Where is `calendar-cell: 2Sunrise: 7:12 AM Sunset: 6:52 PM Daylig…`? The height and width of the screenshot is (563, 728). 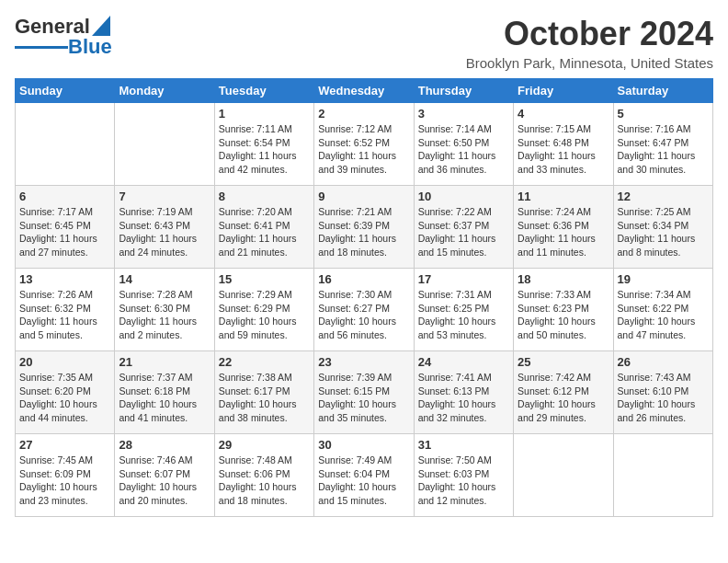
calendar-cell: 2Sunrise: 7:12 AM Sunset: 6:52 PM Daylig… is located at coordinates (364, 144).